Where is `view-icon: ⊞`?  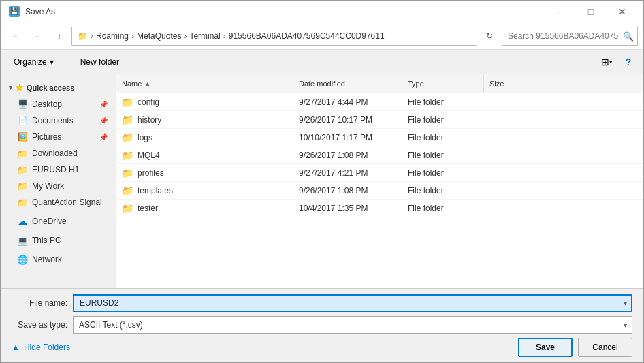 view-icon: ⊞ is located at coordinates (605, 62).